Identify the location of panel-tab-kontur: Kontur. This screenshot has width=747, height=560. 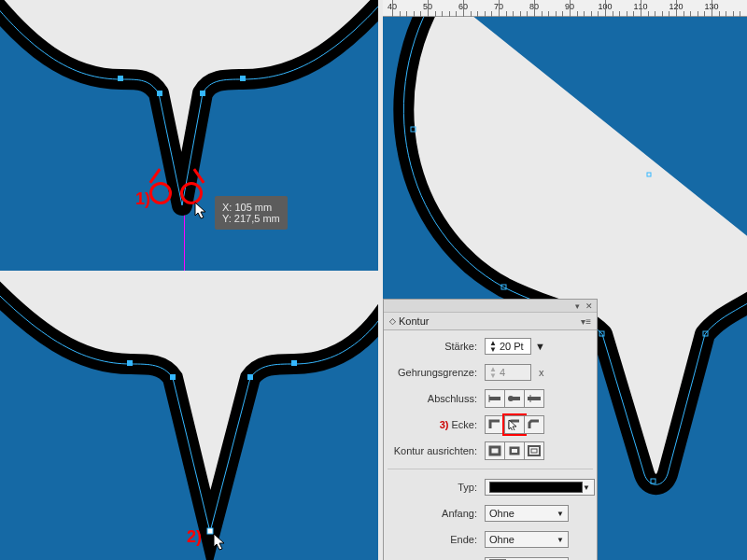
(414, 321).